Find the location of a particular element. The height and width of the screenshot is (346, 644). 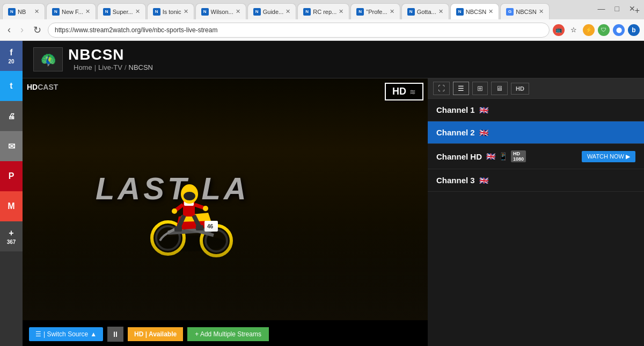

browser-chrome: N NB ✕ N New F... ✕ N Super... ✕ N Is to… is located at coordinates (322, 20).